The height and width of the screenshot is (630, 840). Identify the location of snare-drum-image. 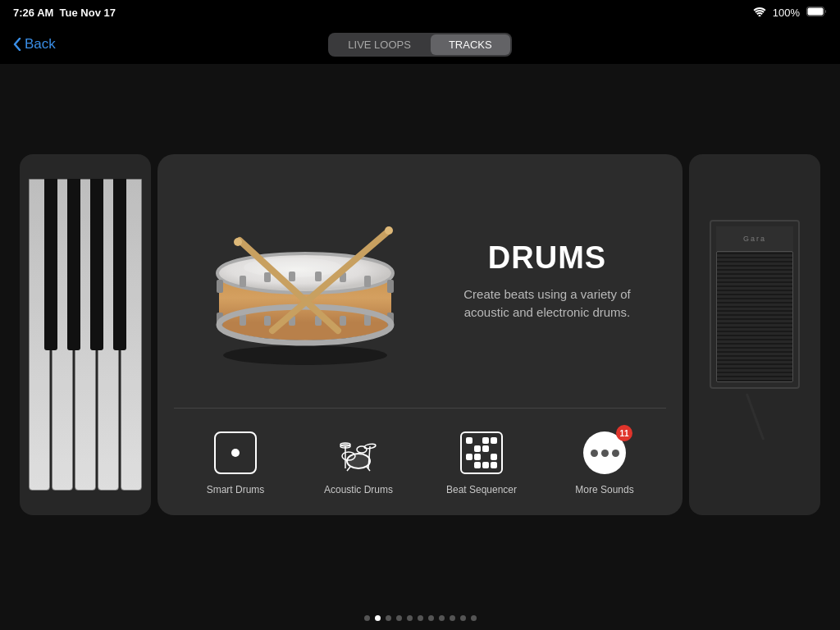
(305, 281).